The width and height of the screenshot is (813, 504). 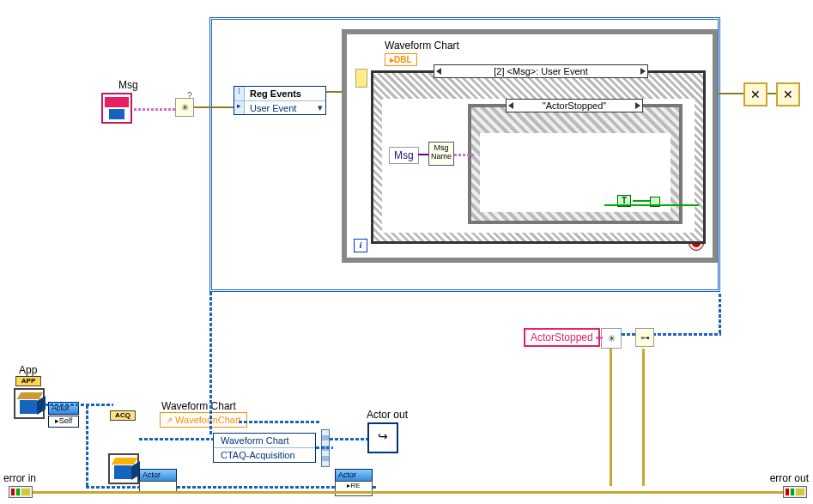 I want to click on msg-control-terminal, so click(x=117, y=108).